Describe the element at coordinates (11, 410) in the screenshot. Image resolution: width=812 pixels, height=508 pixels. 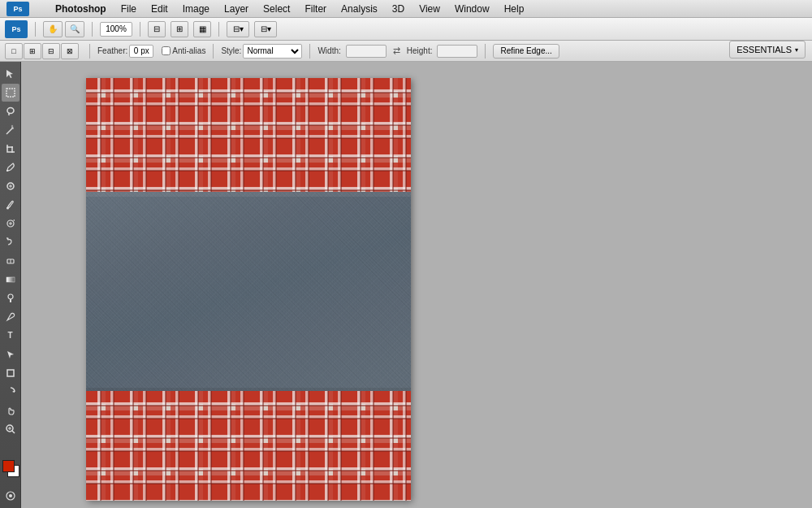
I see `tool-hand` at that location.